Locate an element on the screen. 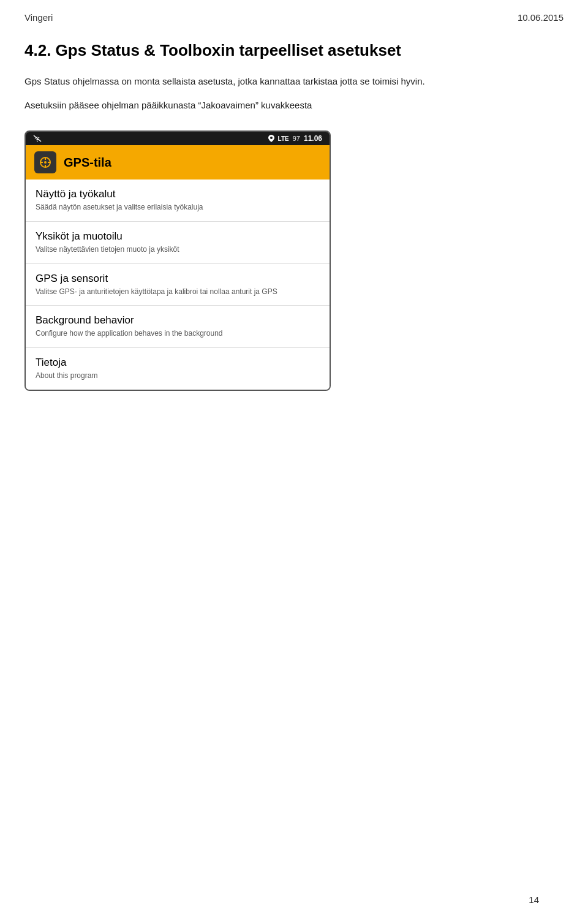 This screenshot has height=911, width=588. menu-item: GPS ja sensoritValitse GPS- ja anturitie… is located at coordinates (178, 285).